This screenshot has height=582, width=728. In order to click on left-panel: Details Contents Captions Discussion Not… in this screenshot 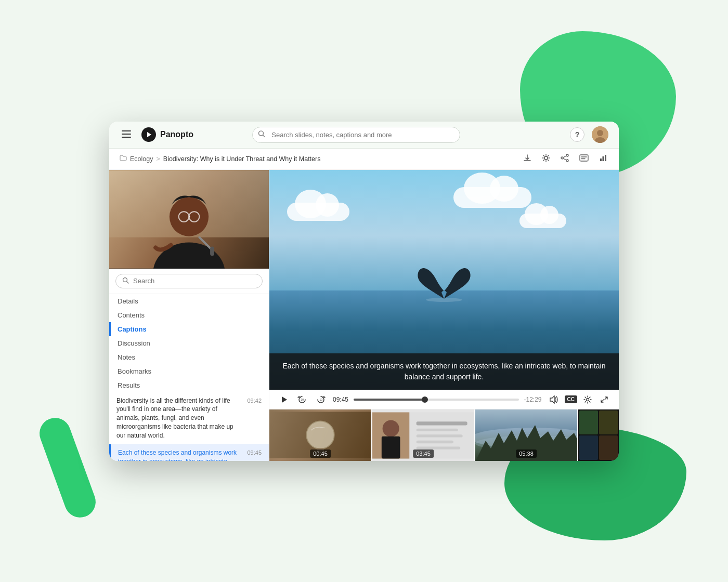, I will do `click(189, 315)`.